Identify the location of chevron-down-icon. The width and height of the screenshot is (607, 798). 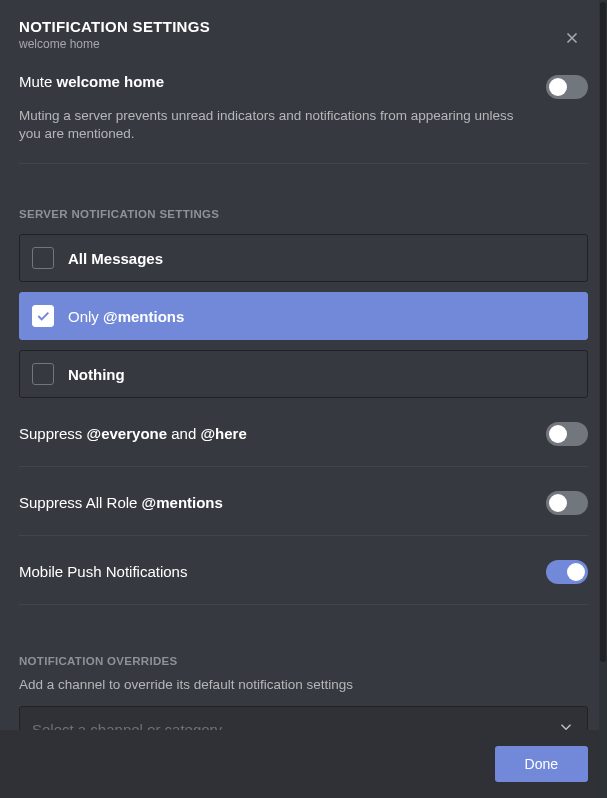
(566, 724).